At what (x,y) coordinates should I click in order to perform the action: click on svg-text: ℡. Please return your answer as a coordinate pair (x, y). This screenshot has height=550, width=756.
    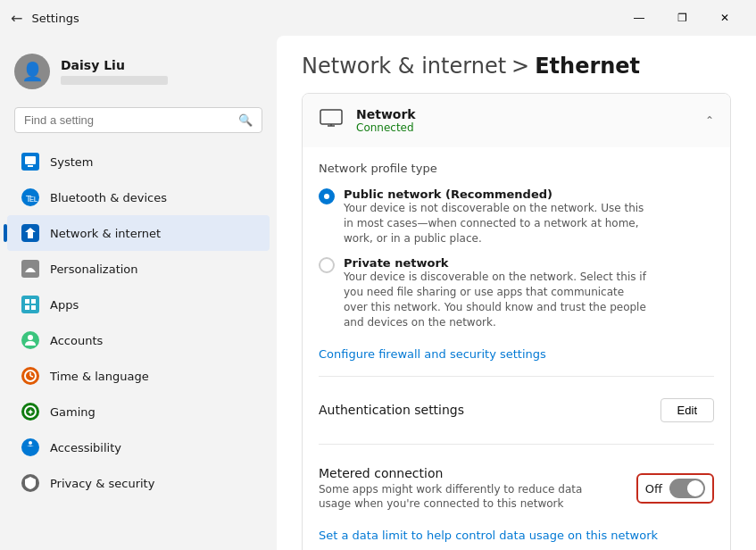
    Looking at the image, I should click on (31, 198).